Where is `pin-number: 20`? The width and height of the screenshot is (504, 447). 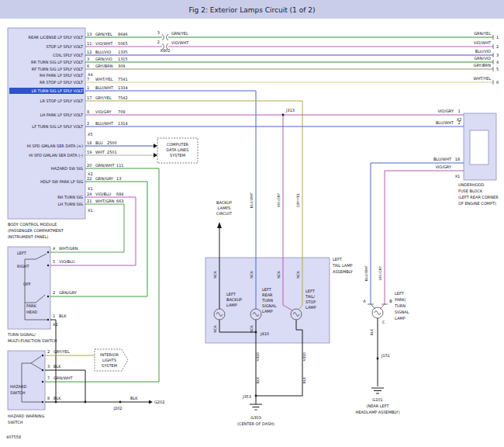
pin-number: 20 is located at coordinates (89, 165).